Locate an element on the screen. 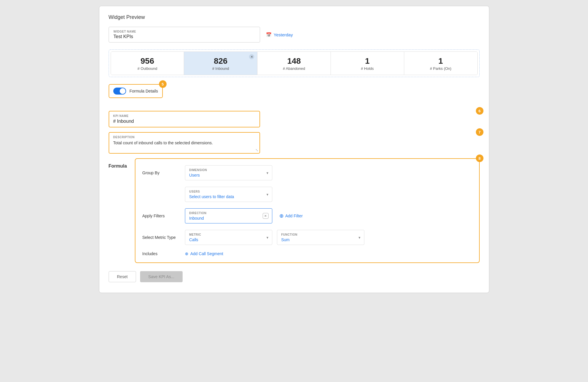 This screenshot has height=382, width=588. kpi-tab-parks: 1 # Parks (On) is located at coordinates (441, 63).